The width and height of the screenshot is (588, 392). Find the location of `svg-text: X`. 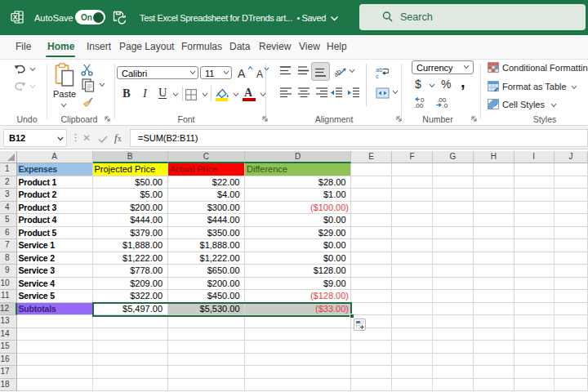

svg-text: X is located at coordinates (16, 17).